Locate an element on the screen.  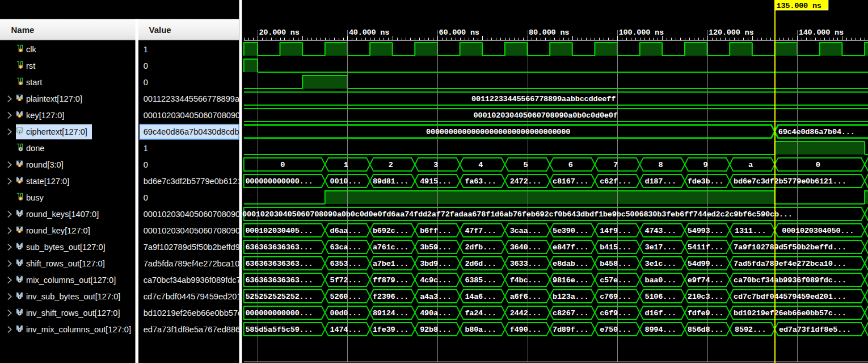
svg-text: 4915... is located at coordinates (436, 182).